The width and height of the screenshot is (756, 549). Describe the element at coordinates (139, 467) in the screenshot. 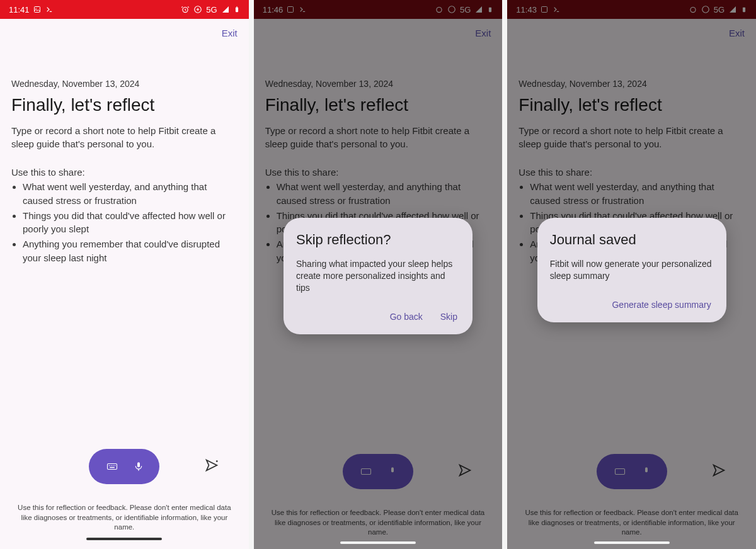

I see `microphone-icon` at that location.